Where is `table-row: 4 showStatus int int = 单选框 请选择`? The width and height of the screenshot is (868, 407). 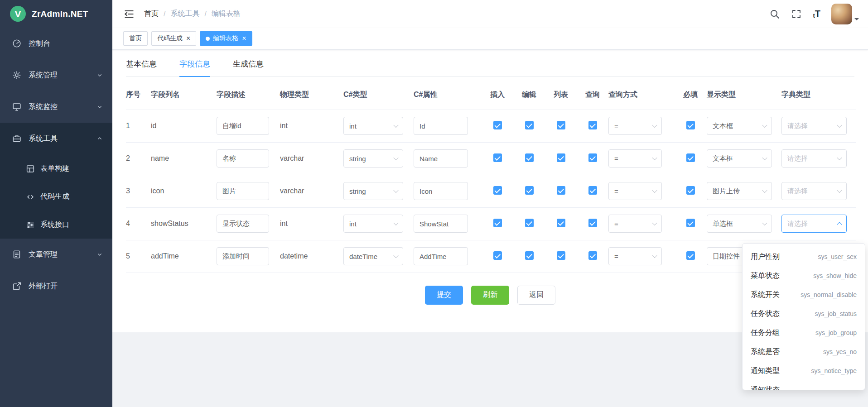
table-row: 4 showStatus int int = 单选框 请选择 is located at coordinates (491, 224).